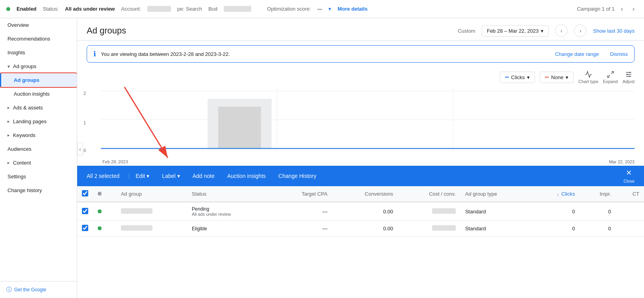 Image resolution: width=644 pixels, height=298 pixels. Describe the element at coordinates (444, 211) in the screenshot. I see `row1-cost-conv-value` at that location.